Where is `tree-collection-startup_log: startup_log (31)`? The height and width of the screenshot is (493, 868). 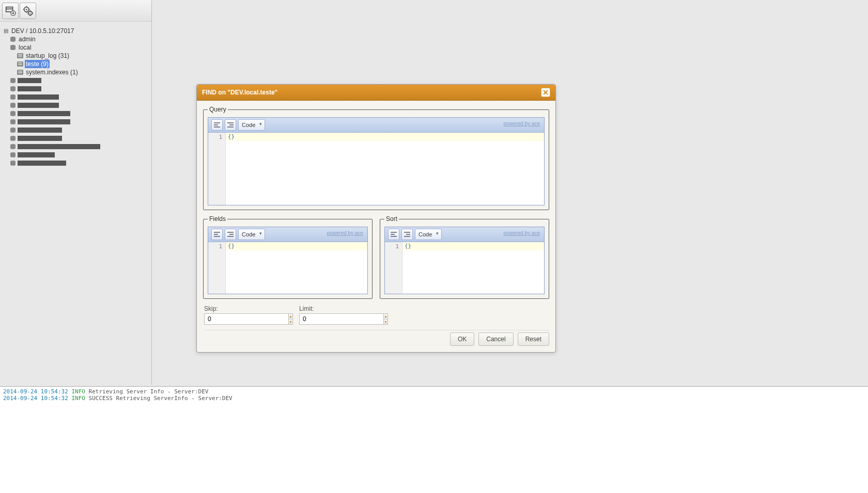
tree-collection-startup_log: startup_log (31) is located at coordinates (75, 56).